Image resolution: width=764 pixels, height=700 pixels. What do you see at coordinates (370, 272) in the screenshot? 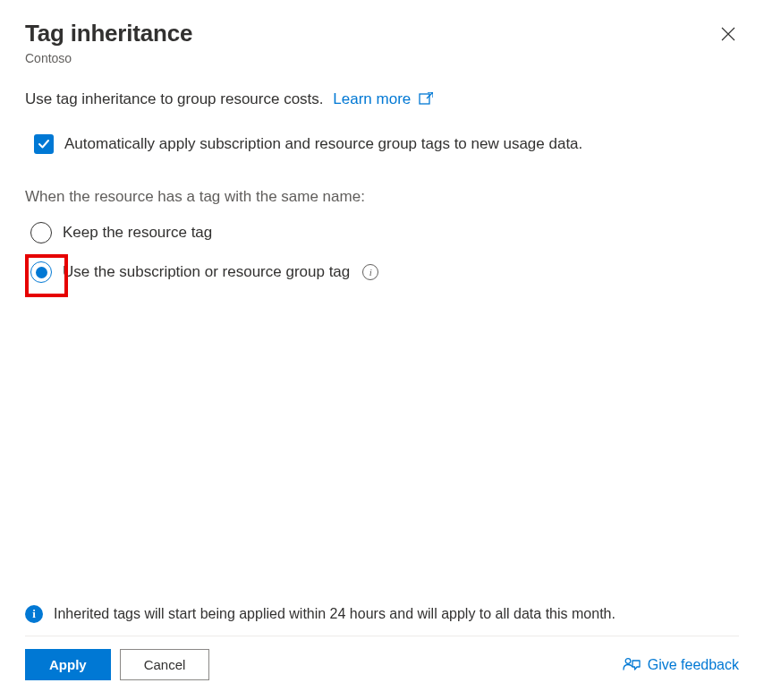
I see `info-icon: i` at bounding box center [370, 272].